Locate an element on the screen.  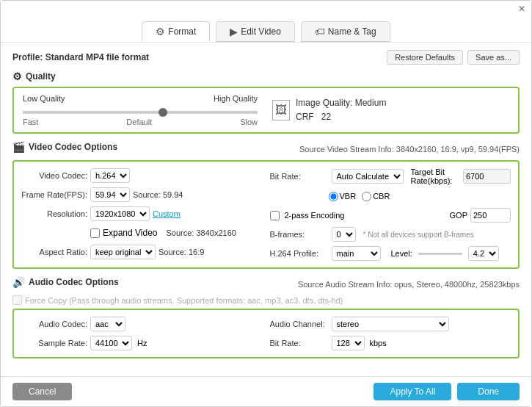
cancel-button: Cancel is located at coordinates (43, 392).